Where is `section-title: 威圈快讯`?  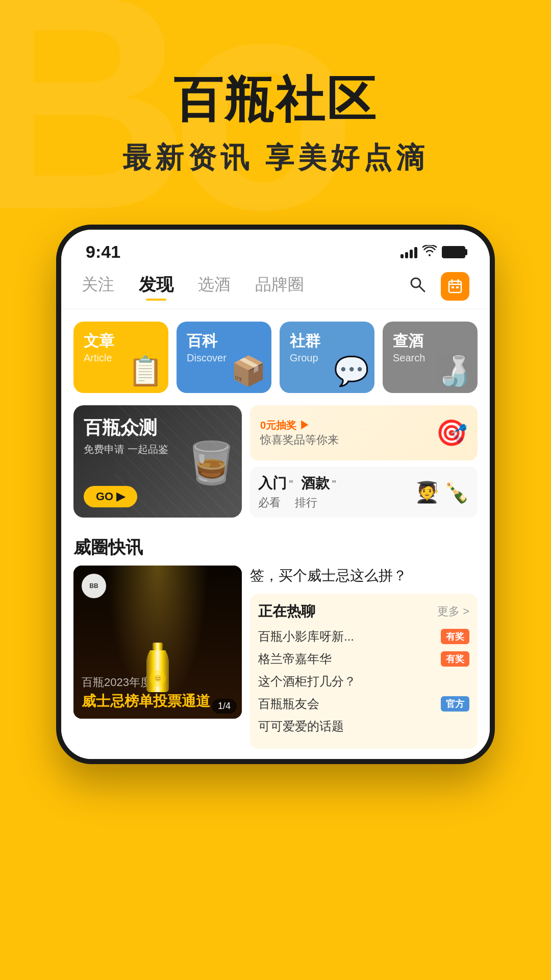
section-title: 威圈快讯 is located at coordinates (108, 547).